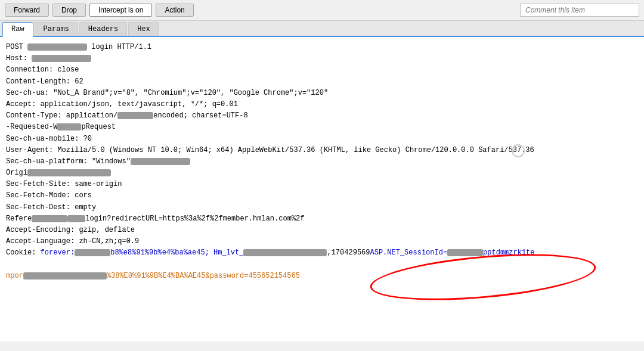 The height and width of the screenshot is (351, 644). What do you see at coordinates (408, 253) in the screenshot?
I see `cookie-asp: ASP.NET_SessionId=` at bounding box center [408, 253].